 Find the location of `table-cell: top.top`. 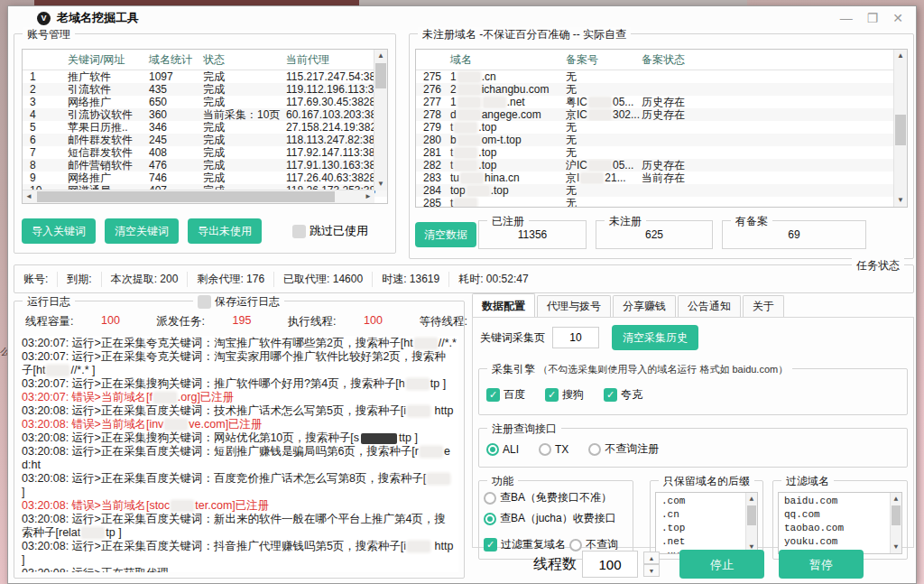

table-cell: top.top is located at coordinates (506, 190).